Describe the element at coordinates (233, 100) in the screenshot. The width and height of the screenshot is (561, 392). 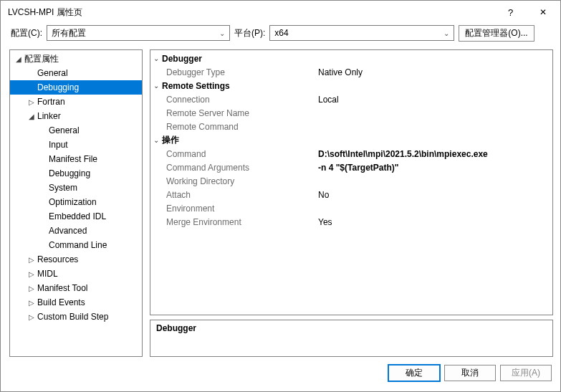
I see `property-name: Connection` at that location.